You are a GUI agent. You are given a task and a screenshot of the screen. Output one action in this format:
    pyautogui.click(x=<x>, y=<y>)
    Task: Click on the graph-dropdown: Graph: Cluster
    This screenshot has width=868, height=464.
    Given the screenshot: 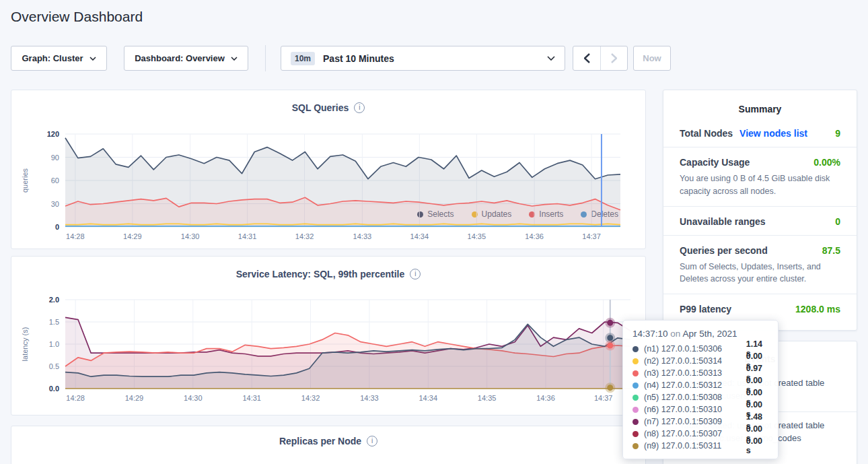 What is the action you would take?
    pyautogui.click(x=59, y=58)
    